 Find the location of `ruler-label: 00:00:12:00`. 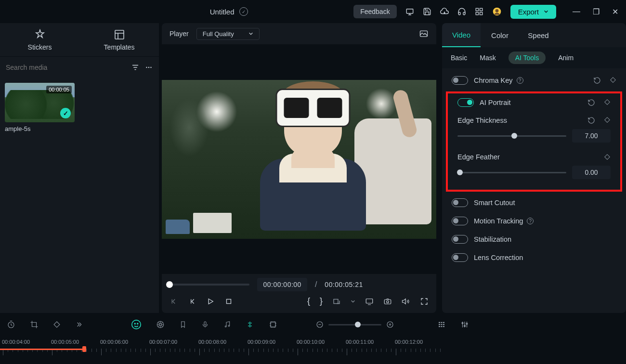

ruler-label: 00:00:12:00 is located at coordinates (417, 342).